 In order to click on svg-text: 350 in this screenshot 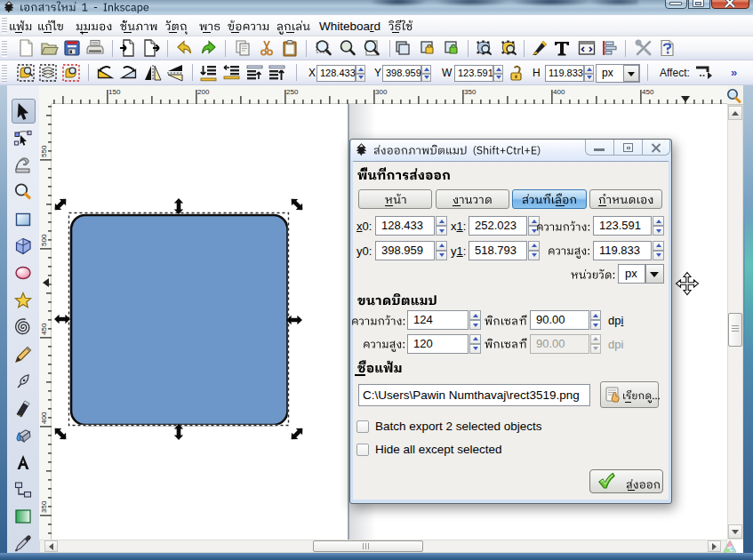, I will do `click(44, 507)`.